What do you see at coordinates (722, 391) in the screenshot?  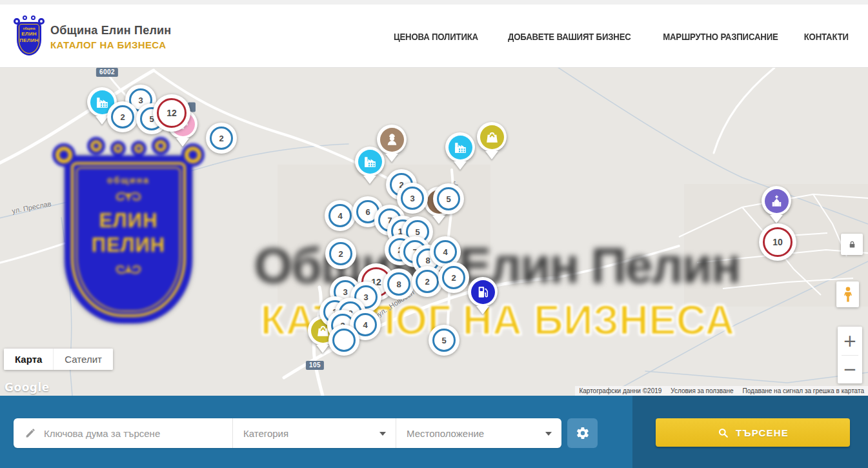 I see `map-attribution: Картографски данни ©2019 Условия за полз…` at bounding box center [722, 391].